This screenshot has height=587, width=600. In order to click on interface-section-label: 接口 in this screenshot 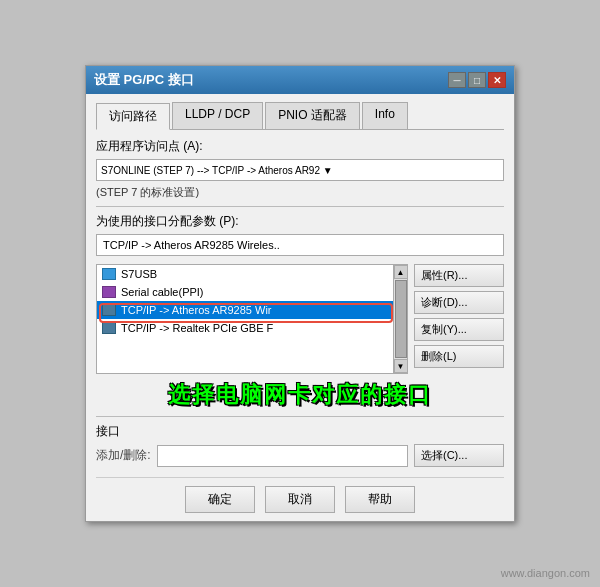, I will do `click(300, 432)`.